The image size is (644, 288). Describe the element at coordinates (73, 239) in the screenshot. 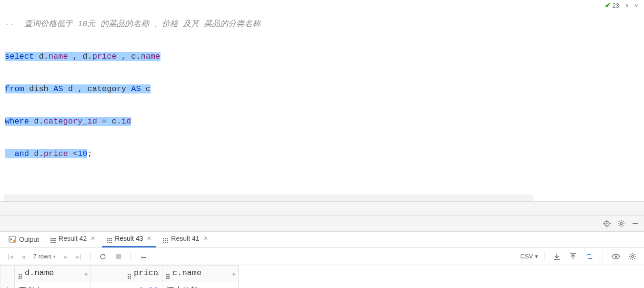

I see `tab-result-42: Result 42 ✕` at that location.